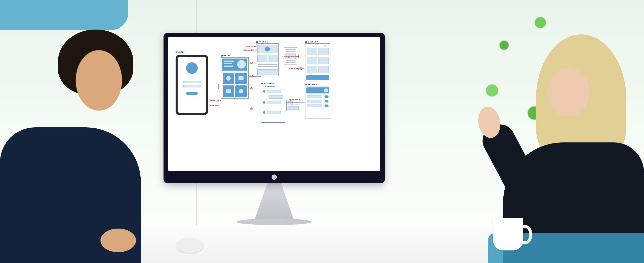  I want to click on coffee-mug, so click(508, 234).